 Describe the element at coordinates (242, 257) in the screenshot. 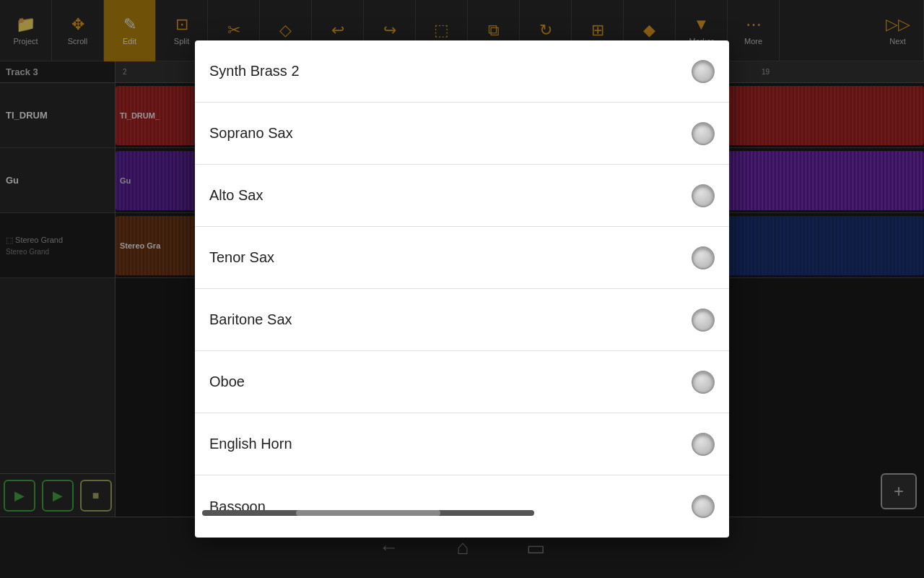

I see `instrument-name-tenor-sax: Tenor Sax` at that location.